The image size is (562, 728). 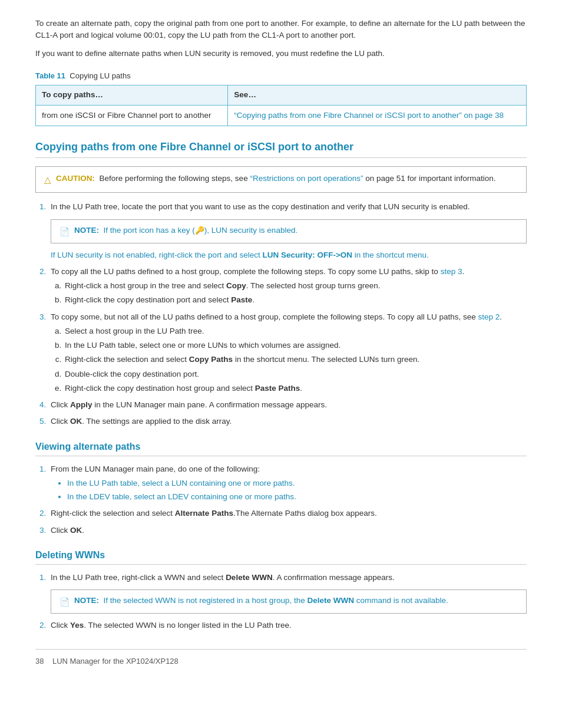 I want to click on note-box-1: 📄 NOTE: If the port icon has a key (🔑), …, so click(x=289, y=231).